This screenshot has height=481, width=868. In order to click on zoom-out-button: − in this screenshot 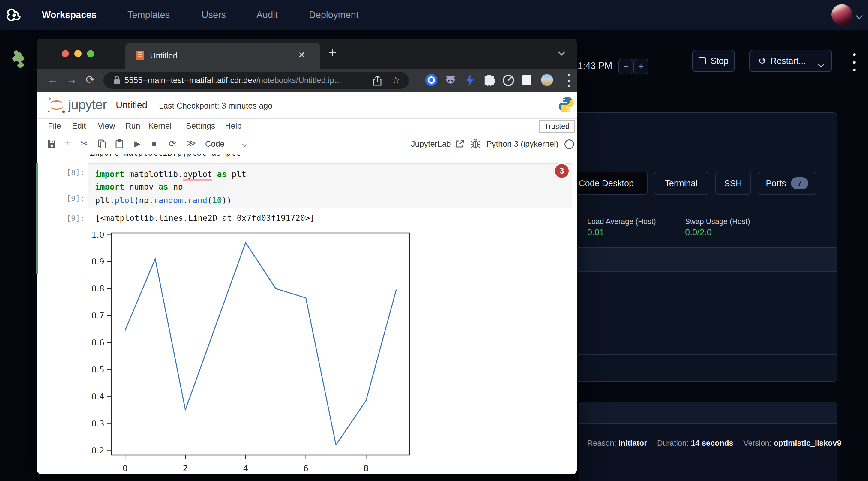, I will do `click(626, 67)`.